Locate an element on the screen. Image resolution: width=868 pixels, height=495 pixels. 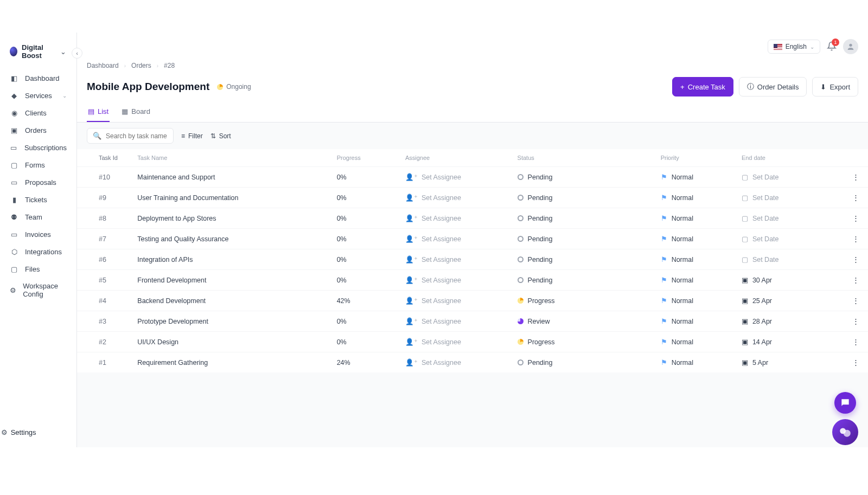
sidebar-item-files: ▢Files is located at coordinates (38, 269).